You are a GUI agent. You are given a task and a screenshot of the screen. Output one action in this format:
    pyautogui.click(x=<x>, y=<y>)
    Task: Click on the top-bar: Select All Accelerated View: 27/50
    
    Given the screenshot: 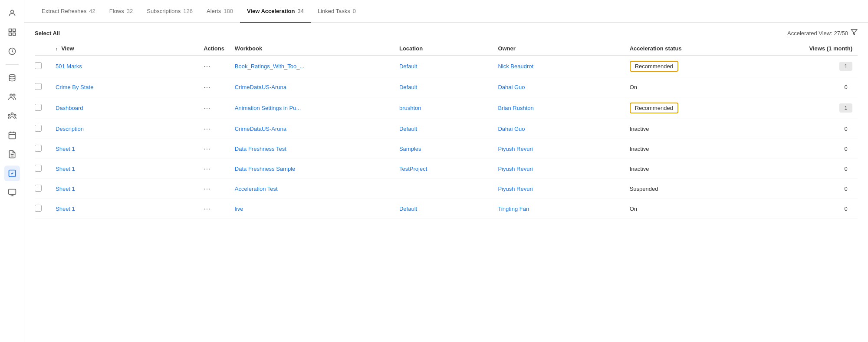 What is the action you would take?
    pyautogui.click(x=446, y=32)
    